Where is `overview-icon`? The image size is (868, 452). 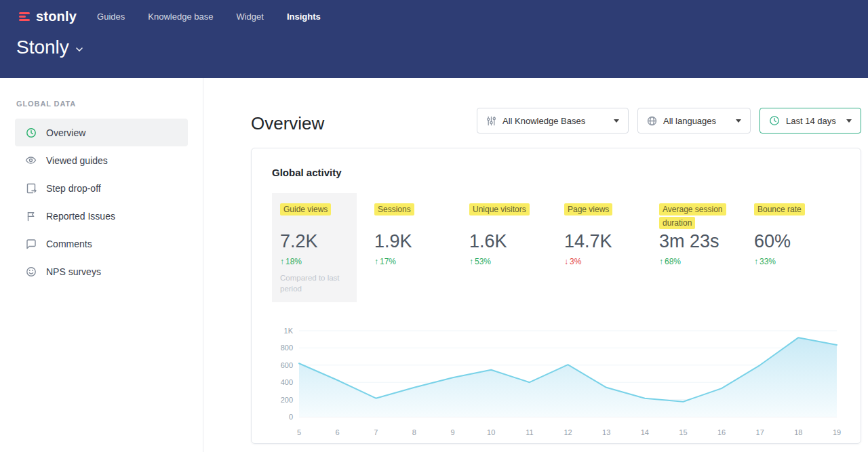 overview-icon is located at coordinates (31, 133).